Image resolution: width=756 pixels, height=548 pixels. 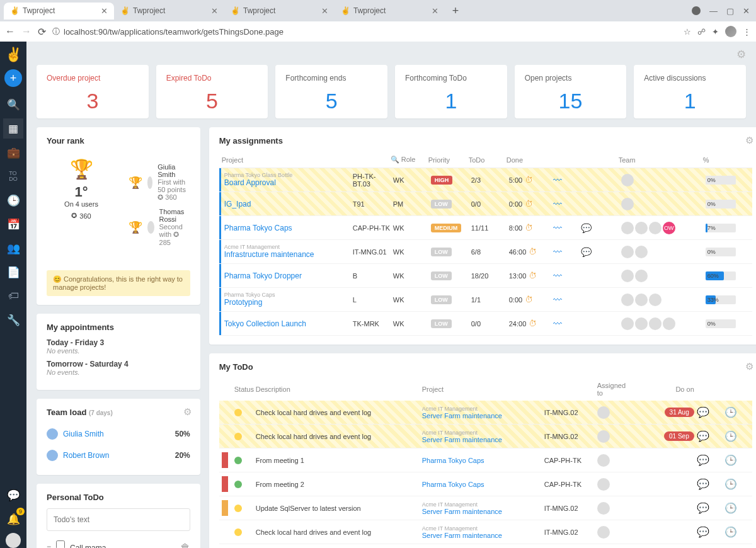 What do you see at coordinates (287, 183) in the screenshot?
I see `project-link: Board Approval` at bounding box center [287, 183].